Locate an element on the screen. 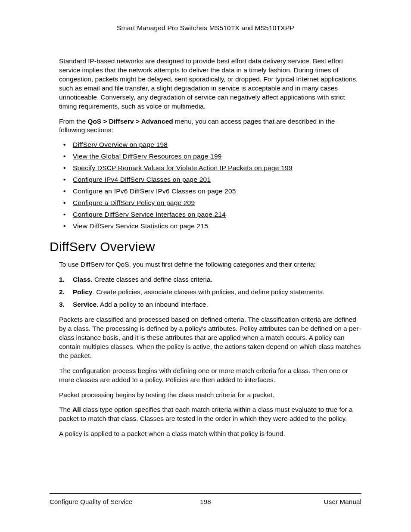 The width and height of the screenshot is (411, 532). intro-paragraph-1: Standard IP-based networks are designed … is located at coordinates (210, 84).